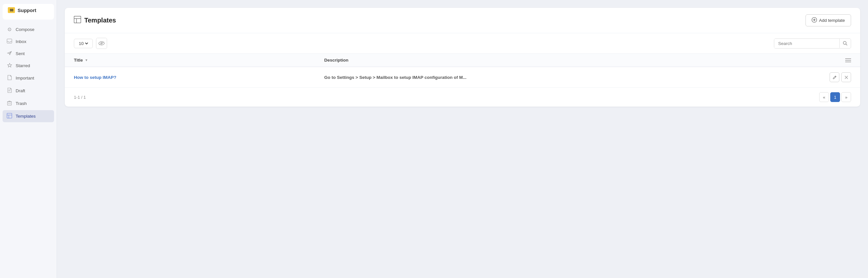  What do you see at coordinates (95, 20) in the screenshot?
I see `page-title-wrap: Templates` at bounding box center [95, 20].